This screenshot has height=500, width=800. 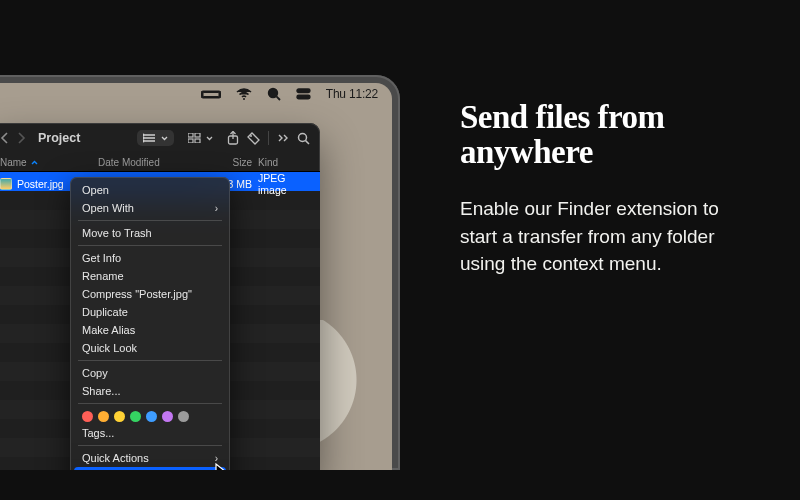 I want to click on finder-title: Project, so click(x=59, y=138).